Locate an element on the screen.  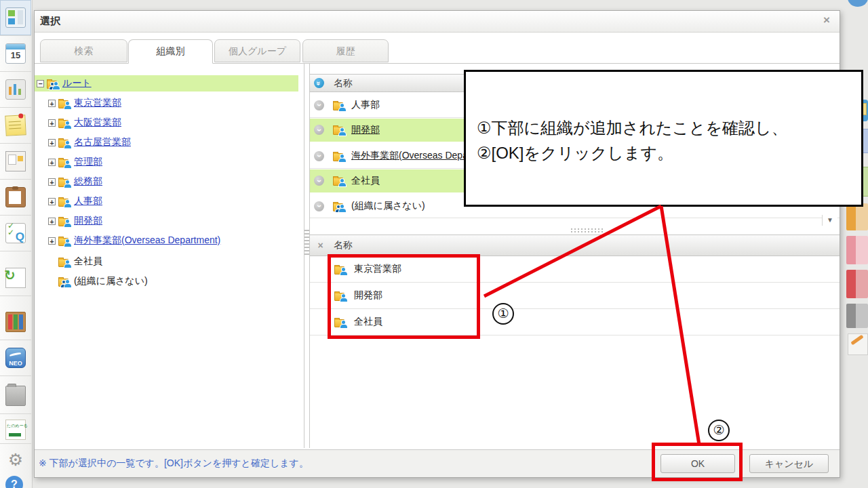
collapse-icon: − is located at coordinates (41, 84).